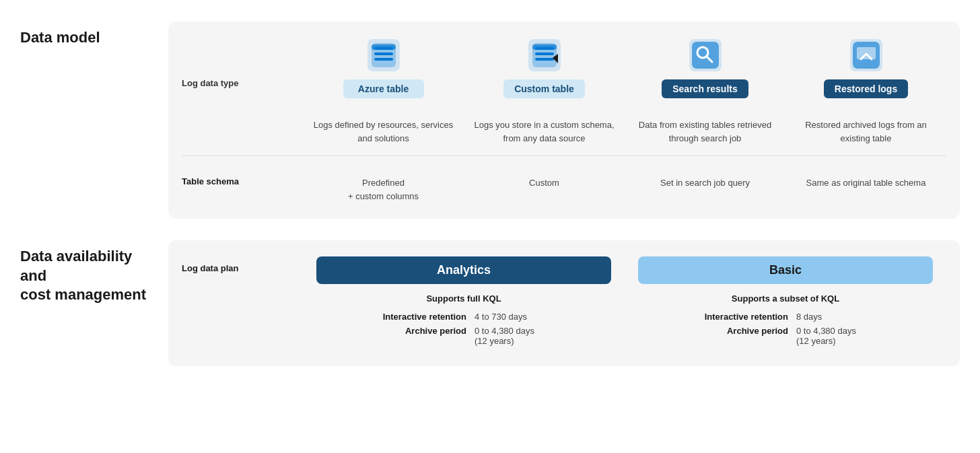 Image resolution: width=980 pixels, height=453 pixels. What do you see at coordinates (705, 73) in the screenshot?
I see `search-col-header: Search results` at bounding box center [705, 73].